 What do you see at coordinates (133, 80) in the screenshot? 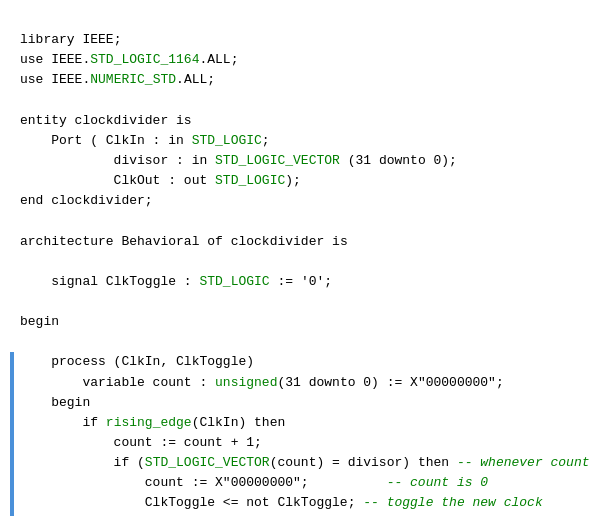
I see `code-token: NUMERIC_STD` at bounding box center [133, 80].